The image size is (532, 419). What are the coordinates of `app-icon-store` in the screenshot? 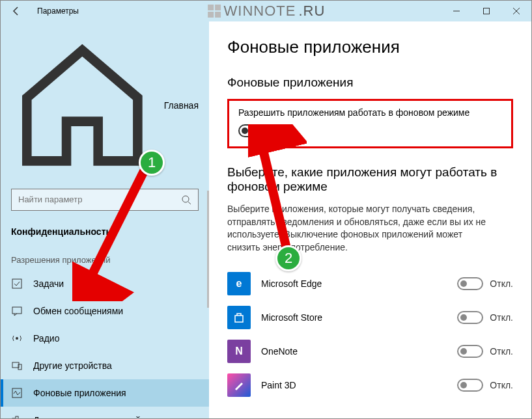 It's located at (239, 318).